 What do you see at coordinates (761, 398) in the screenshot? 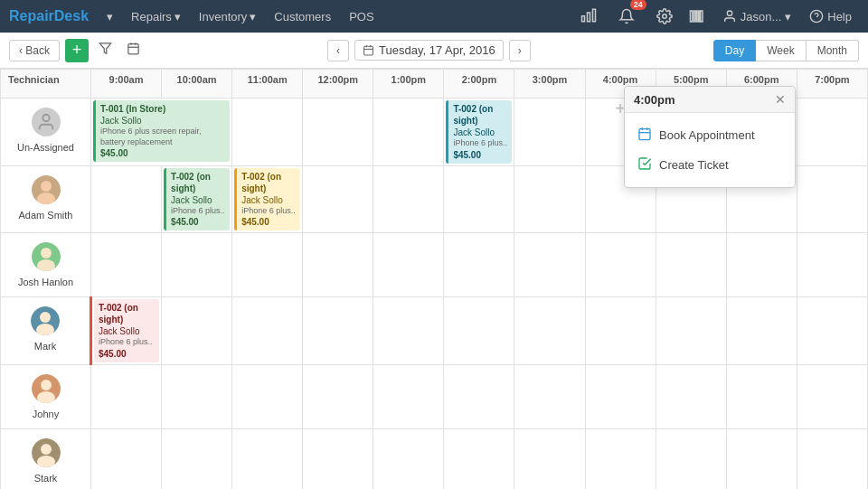
I see `slot-johny-6pm` at bounding box center [761, 398].